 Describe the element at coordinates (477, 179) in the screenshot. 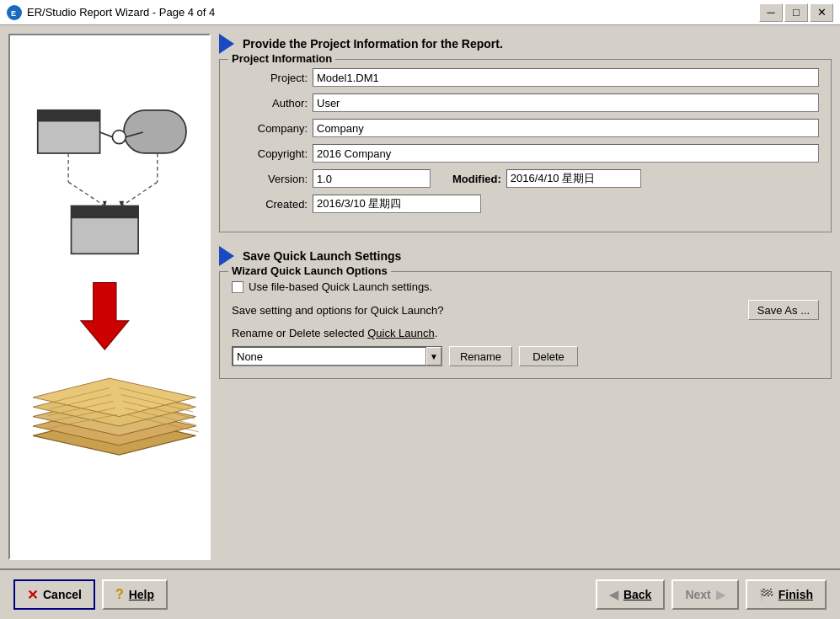

I see `modified-label: Modified:` at that location.